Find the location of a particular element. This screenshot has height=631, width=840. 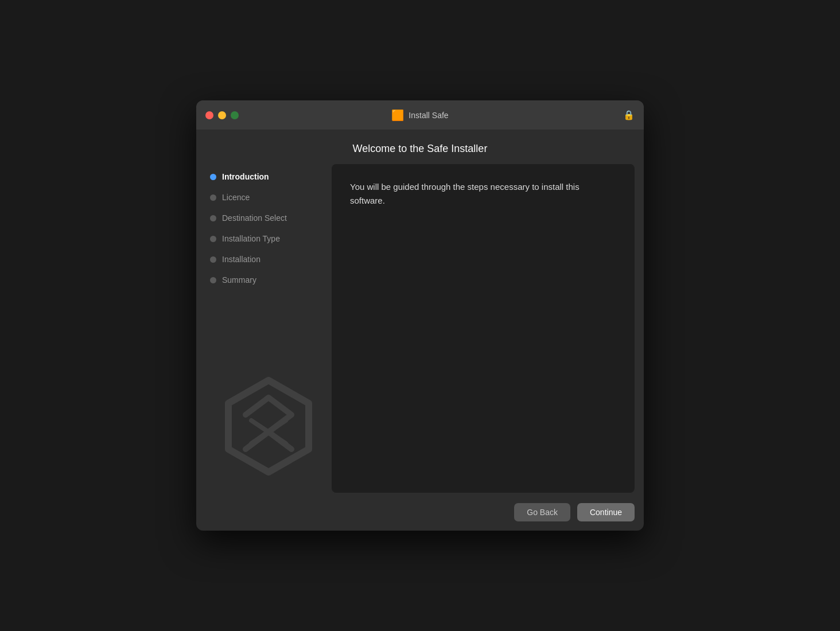

sidebar-item-summary: Summary is located at coordinates (269, 280).